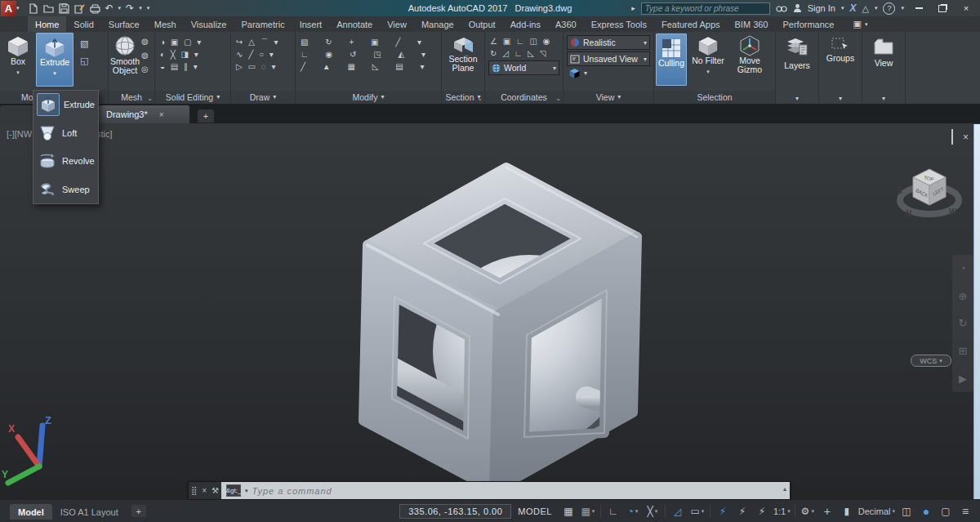 This screenshot has width=980, height=522. Describe the element at coordinates (843, 8) in the screenshot. I see `signin-caret-icon: ▾` at that location.